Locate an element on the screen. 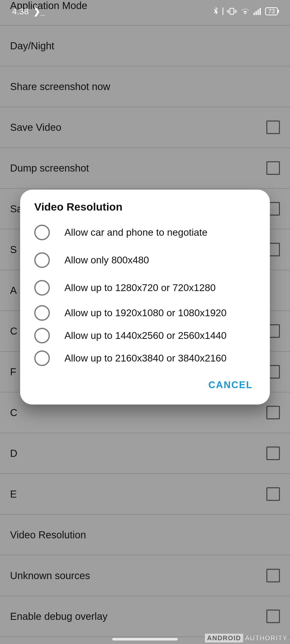 The width and height of the screenshot is (290, 644). watermark-part2: AUTHORITY is located at coordinates (266, 638).